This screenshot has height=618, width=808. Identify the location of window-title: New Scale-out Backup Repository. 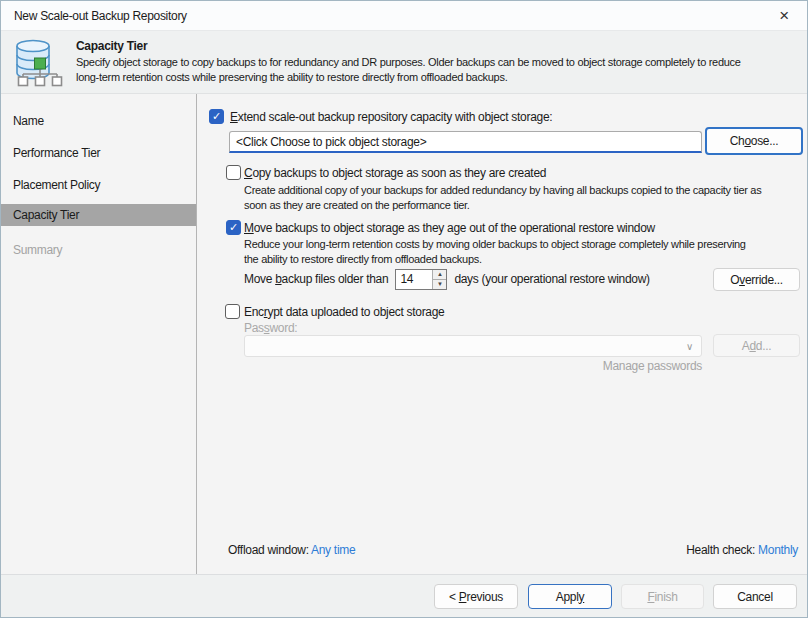
(100, 16).